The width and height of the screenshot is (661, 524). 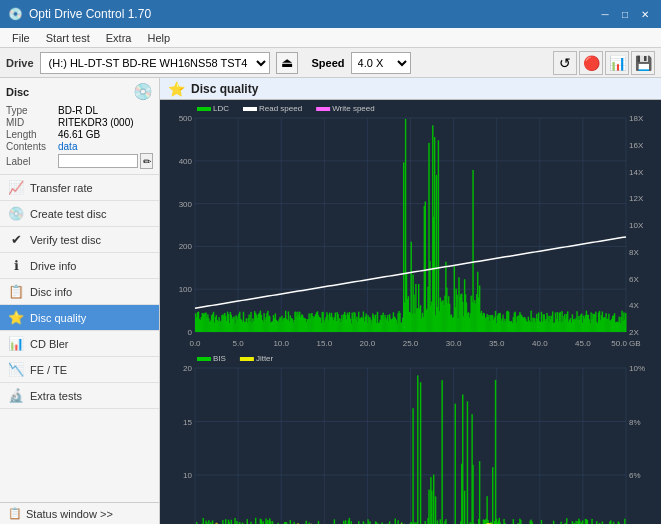 What do you see at coordinates (70, 514) in the screenshot?
I see `status-window-label: Status window >>` at bounding box center [70, 514].